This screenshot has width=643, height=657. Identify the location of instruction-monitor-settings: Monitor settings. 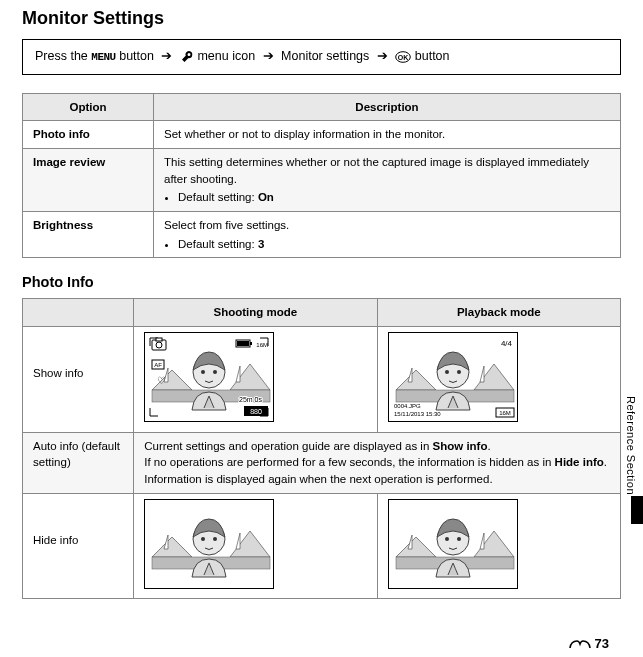
(325, 56).